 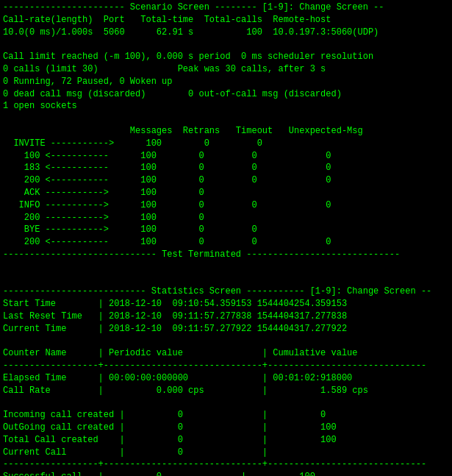 What do you see at coordinates (226, 453) in the screenshot?
I see `terminal-line-36: Current Call | 0 |` at bounding box center [226, 453].